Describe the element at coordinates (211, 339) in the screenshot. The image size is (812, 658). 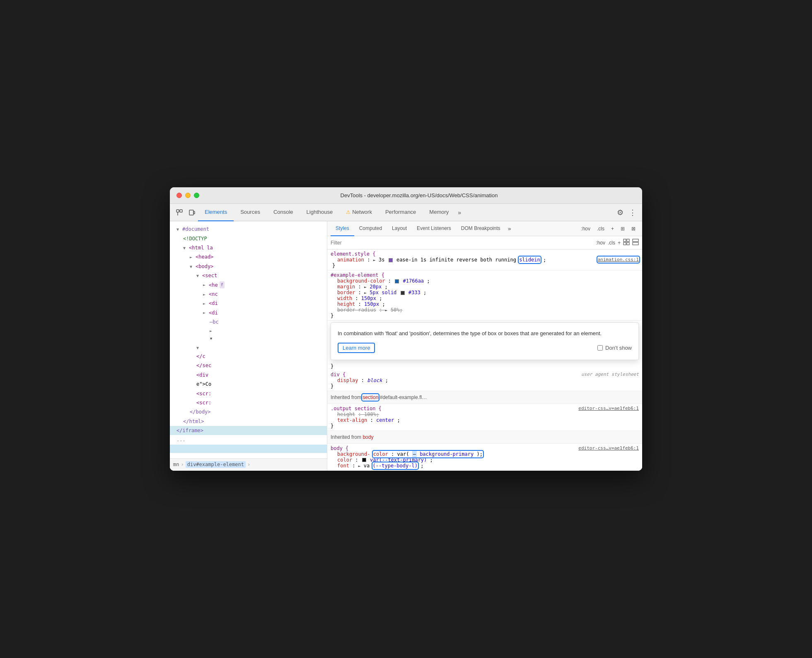
I see `dom-node-star: *` at that location.